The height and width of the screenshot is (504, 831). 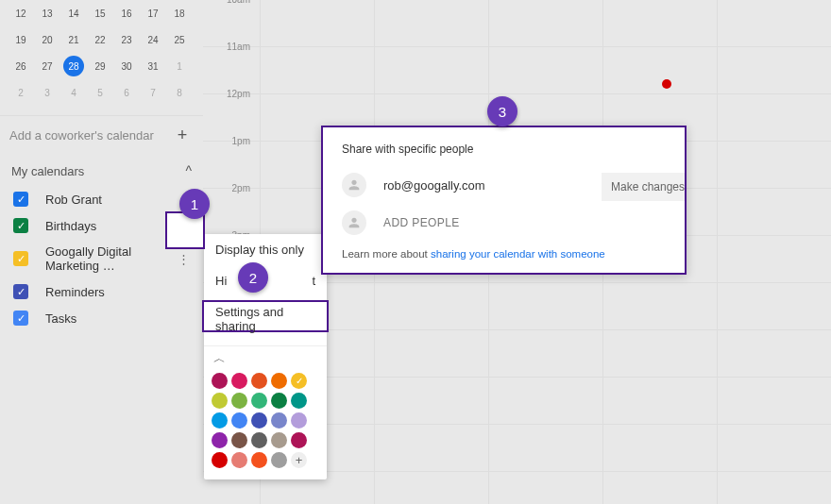 I want to click on mini-calendar-day: 30, so click(x=127, y=66).